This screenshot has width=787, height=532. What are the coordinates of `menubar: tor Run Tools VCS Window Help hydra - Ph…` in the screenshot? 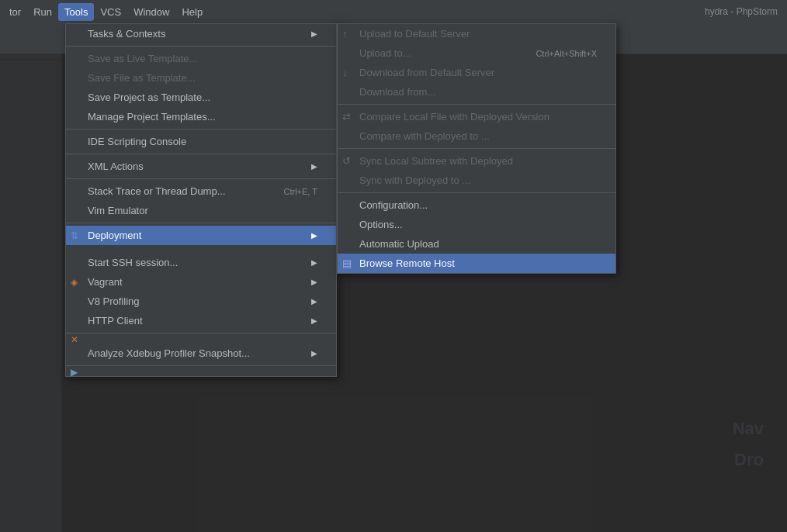 It's located at (394, 12).